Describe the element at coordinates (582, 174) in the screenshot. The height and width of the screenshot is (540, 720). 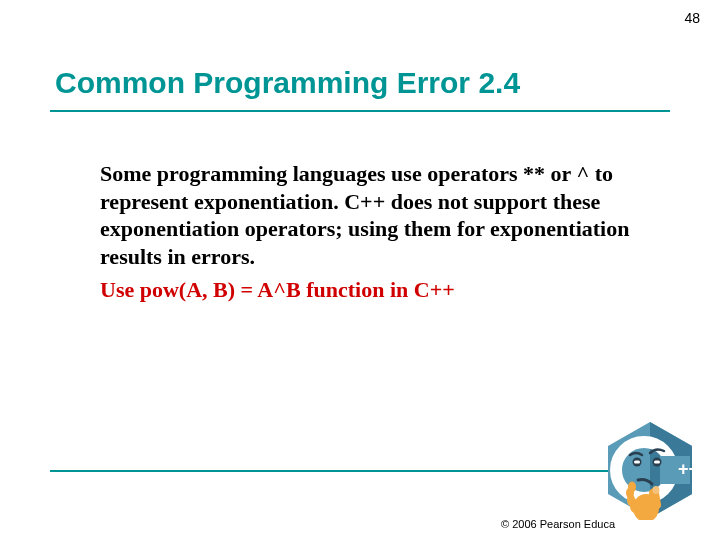
I see `operator-caret: ^` at that location.